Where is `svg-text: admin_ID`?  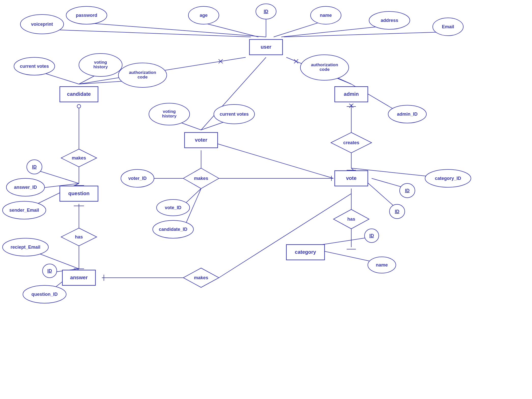 svg-text: admin_ID is located at coordinates (407, 114).